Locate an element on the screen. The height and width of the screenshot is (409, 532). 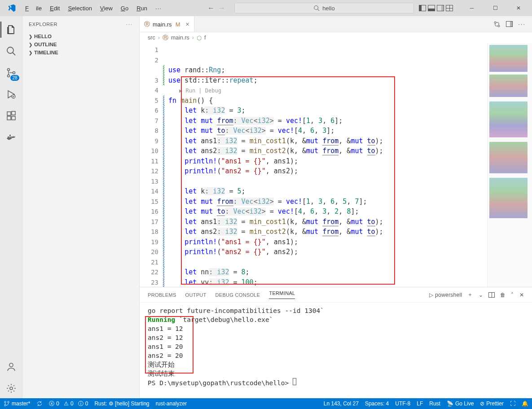
menu-go: Go is located at coordinates (125, 8).